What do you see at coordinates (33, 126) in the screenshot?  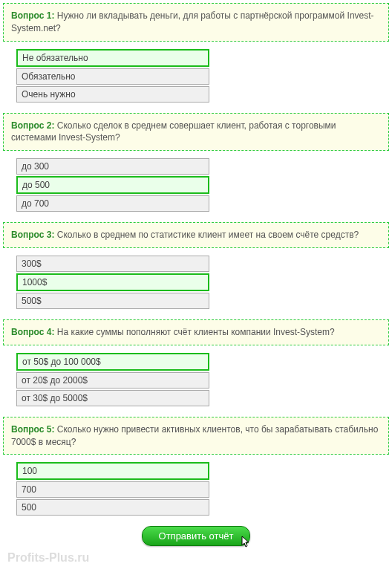 I see `question-label: Вопрос 2:` at bounding box center [33, 126].